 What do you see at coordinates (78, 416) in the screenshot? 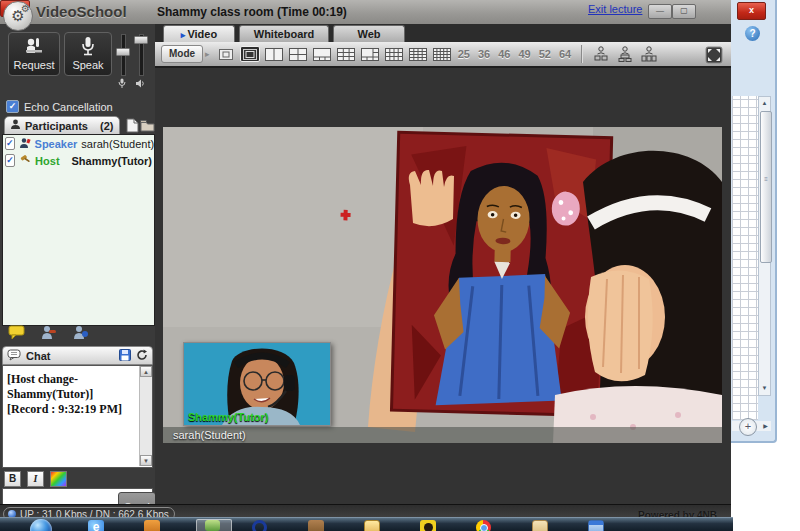
I see `chat-message-area: [Host change-Shammy(Tutor)] [Record : 9:…` at bounding box center [78, 416].